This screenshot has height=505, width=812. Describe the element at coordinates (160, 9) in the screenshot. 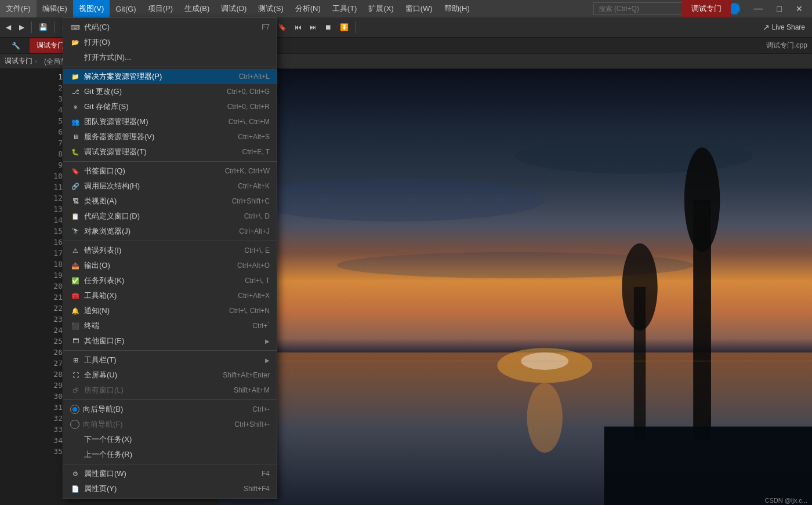

I see `menu-project: 项目(P)` at that location.